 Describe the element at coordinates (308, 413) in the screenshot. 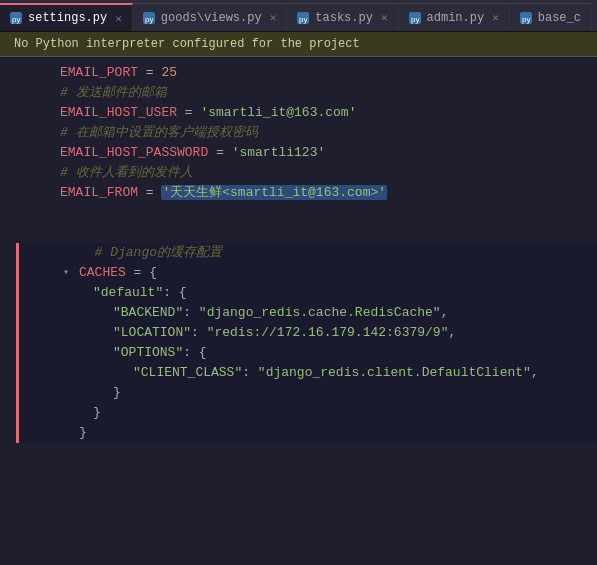

I see `line-18: }` at that location.